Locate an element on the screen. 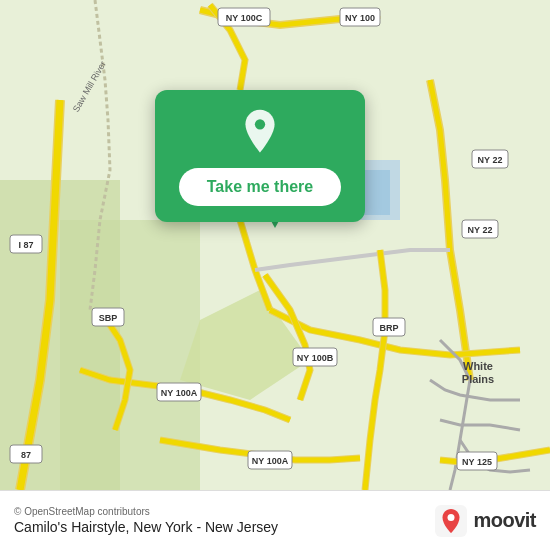 The height and width of the screenshot is (550, 550). svg-text: NY 100 is located at coordinates (360, 18).